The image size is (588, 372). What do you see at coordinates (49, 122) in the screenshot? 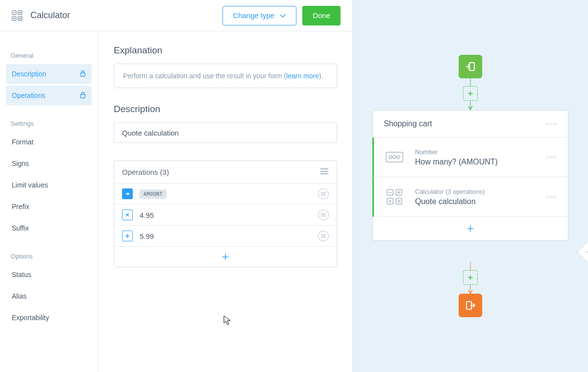
I see `sidebar-group-title: Settings` at bounding box center [49, 122].